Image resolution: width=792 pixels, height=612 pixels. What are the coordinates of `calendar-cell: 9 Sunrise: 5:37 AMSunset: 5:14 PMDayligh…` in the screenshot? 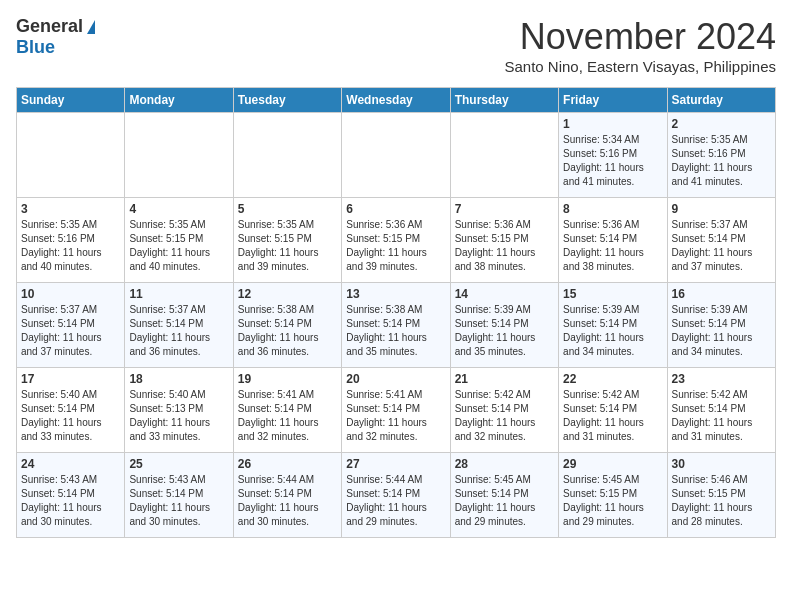 It's located at (721, 240).